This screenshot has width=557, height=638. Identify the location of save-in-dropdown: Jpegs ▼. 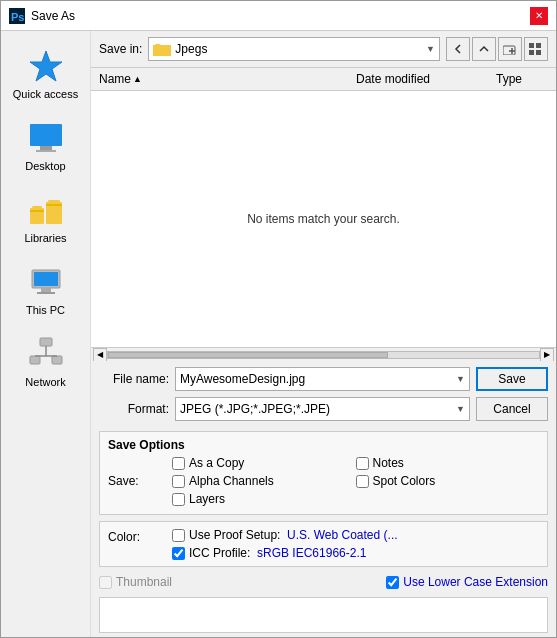
(294, 49).